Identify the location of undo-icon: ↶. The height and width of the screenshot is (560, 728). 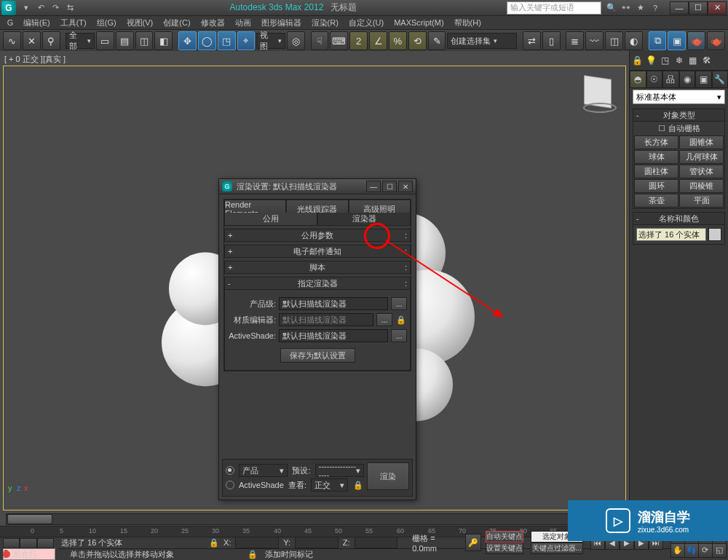
(41, 8).